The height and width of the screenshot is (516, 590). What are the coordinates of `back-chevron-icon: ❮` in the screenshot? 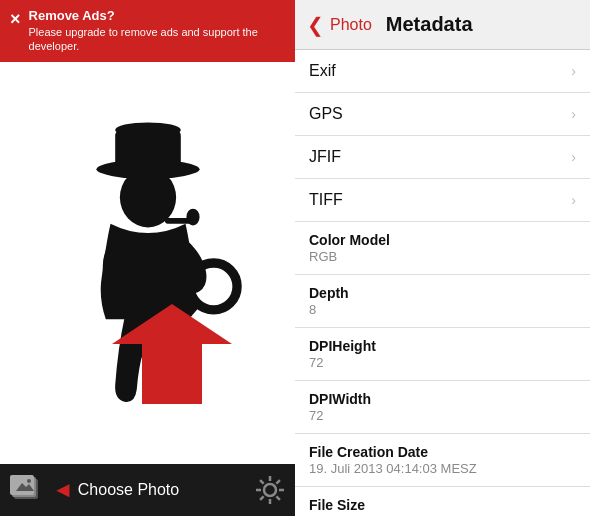 It's located at (316, 25).